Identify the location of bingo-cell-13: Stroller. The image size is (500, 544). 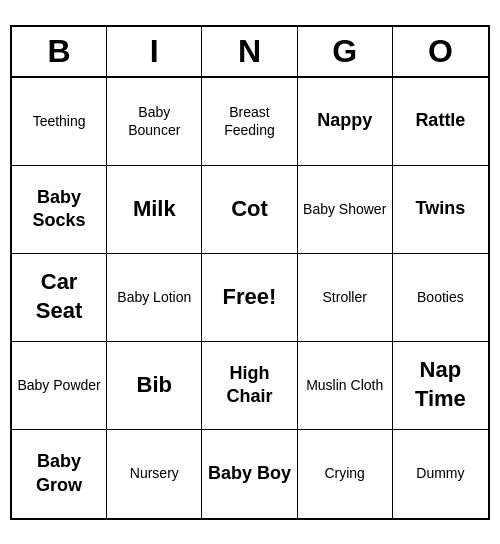
(346, 298).